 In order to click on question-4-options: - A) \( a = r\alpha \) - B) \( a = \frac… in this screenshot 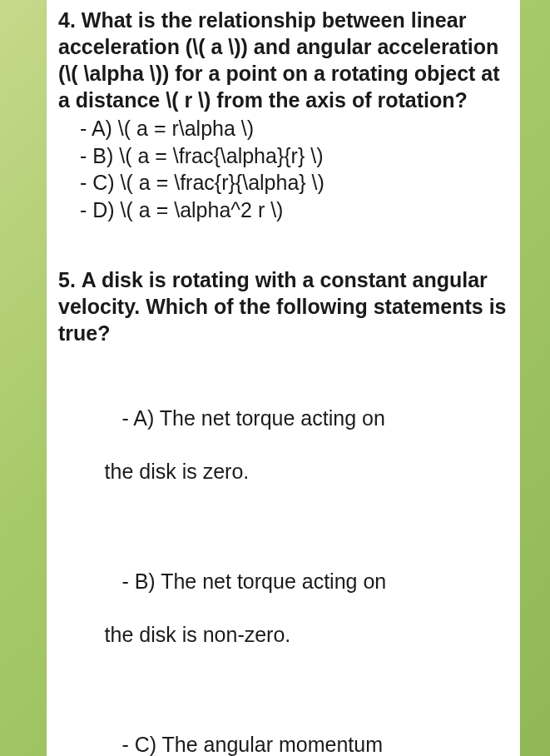, I will do `click(283, 169)`.